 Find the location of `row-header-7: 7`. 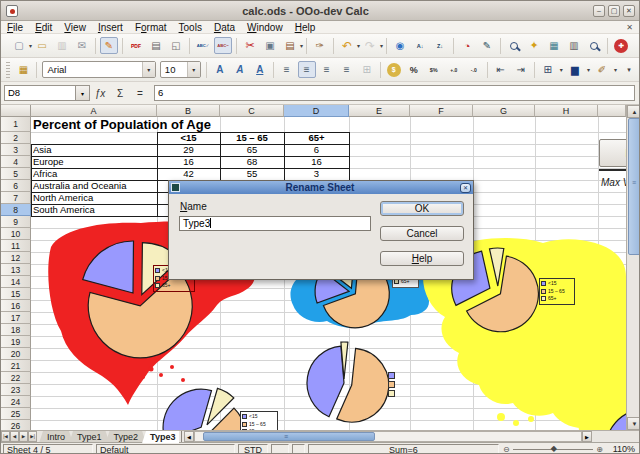

row-header-7: 7 is located at coordinates (16, 198).